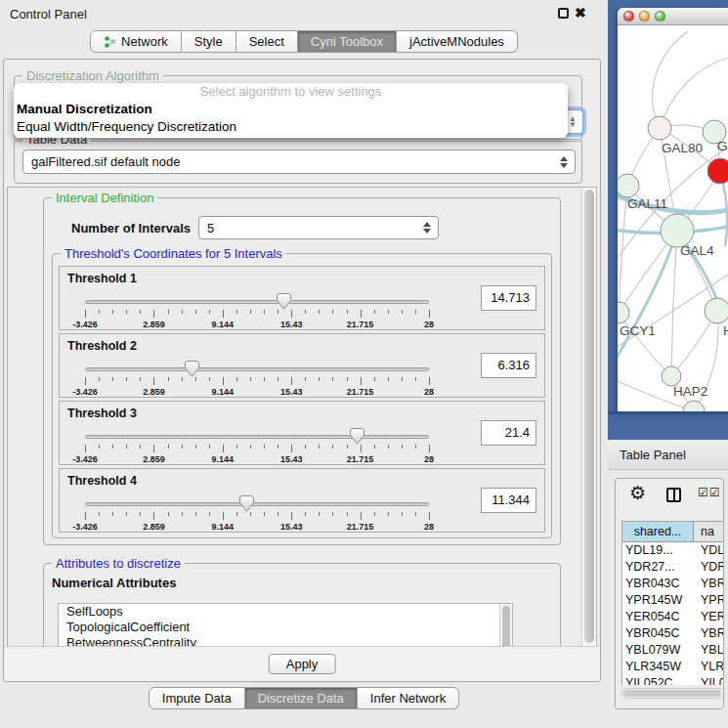  What do you see at coordinates (629, 16) in the screenshot?
I see `mac-close-button` at bounding box center [629, 16].